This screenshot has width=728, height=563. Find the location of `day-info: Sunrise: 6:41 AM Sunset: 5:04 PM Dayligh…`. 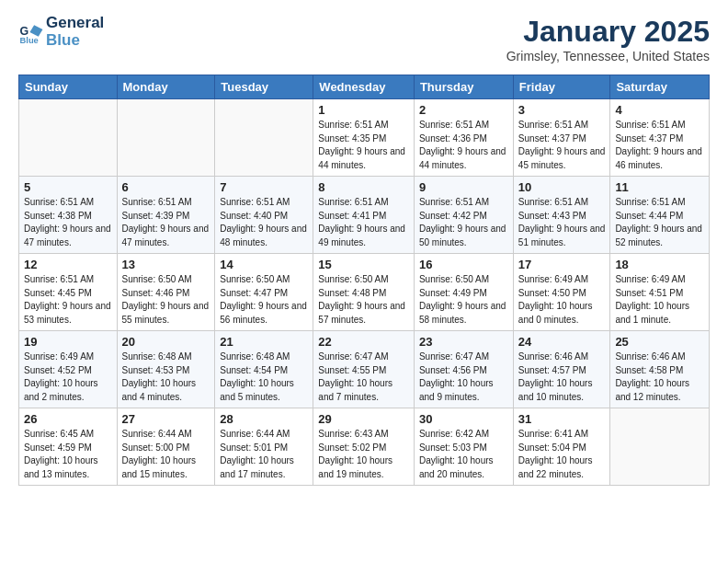

day-info: Sunrise: 6:41 AM Sunset: 5:04 PM Dayligh… is located at coordinates (563, 454).